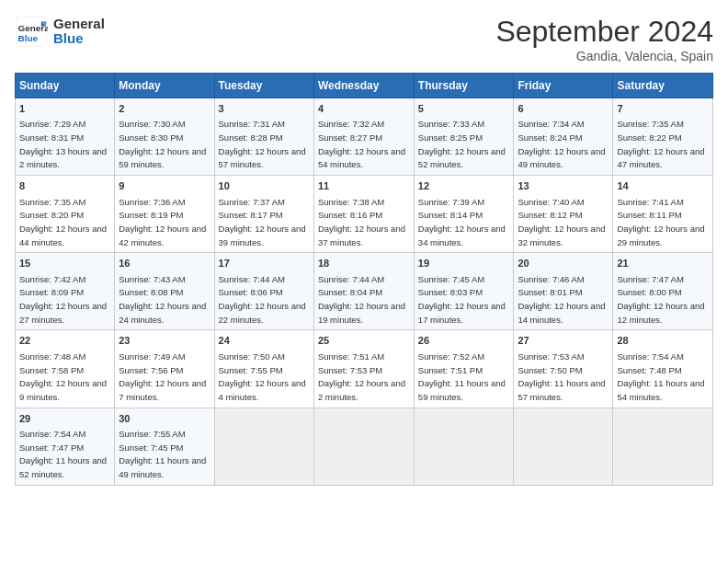 This screenshot has height=563, width=728. What do you see at coordinates (561, 144) in the screenshot?
I see `day-info: Sunrise: 7:34 AMSunset: 8:24 PMDaylight:…` at bounding box center [561, 144].